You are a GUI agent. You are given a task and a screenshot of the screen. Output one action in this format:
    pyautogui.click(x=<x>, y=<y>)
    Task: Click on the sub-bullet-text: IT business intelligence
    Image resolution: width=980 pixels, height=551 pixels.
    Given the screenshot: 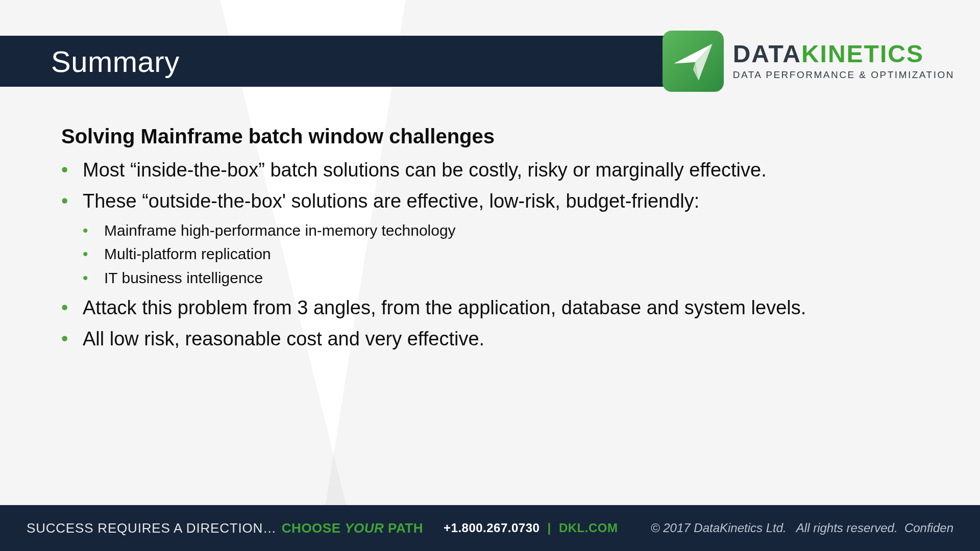 What is the action you would take?
    pyautogui.click(x=184, y=278)
    